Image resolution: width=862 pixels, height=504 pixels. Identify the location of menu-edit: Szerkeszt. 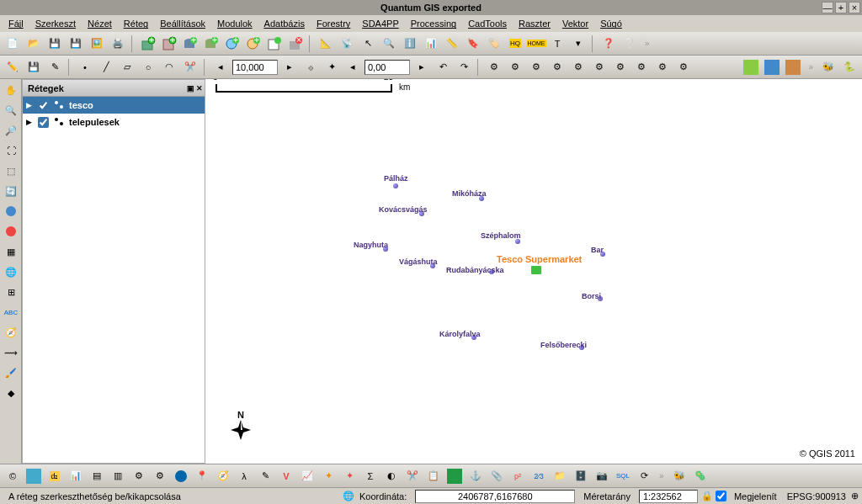
(56, 24).